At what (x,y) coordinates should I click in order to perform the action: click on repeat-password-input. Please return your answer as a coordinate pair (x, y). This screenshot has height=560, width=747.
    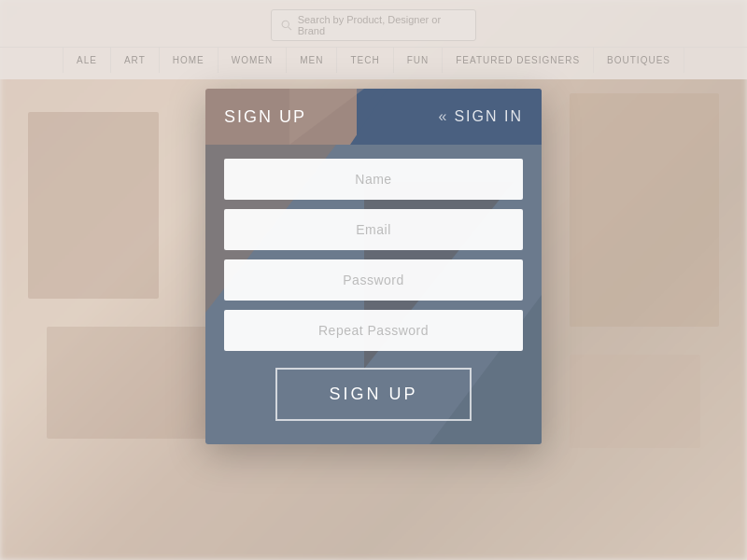
    Looking at the image, I should click on (374, 330).